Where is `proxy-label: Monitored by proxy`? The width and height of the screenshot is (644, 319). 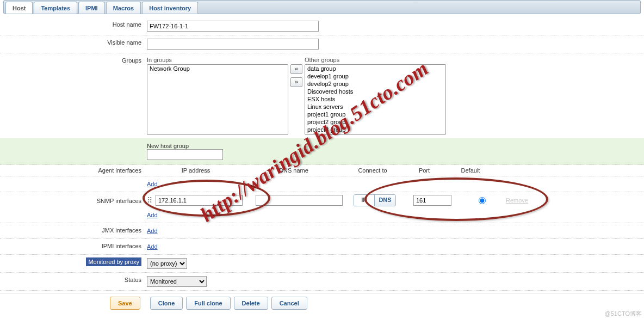
proxy-label: Monitored by proxy is located at coordinates (114, 262).